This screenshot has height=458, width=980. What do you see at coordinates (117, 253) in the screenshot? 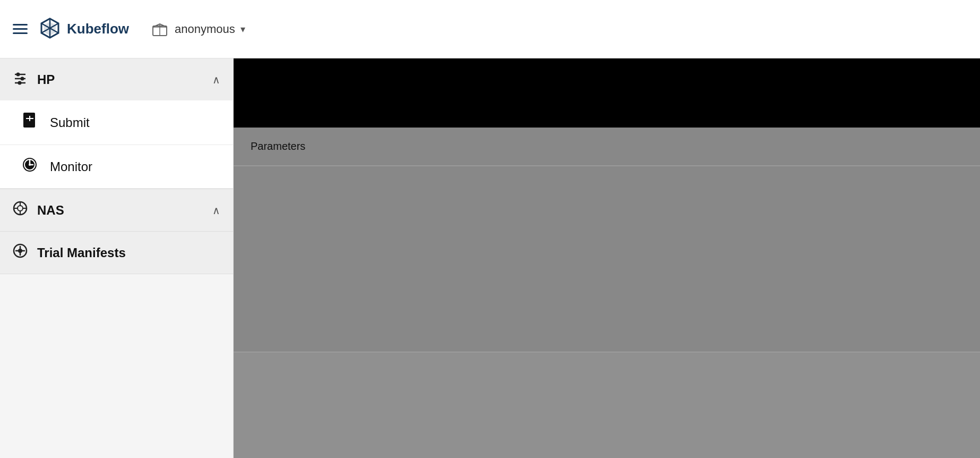
I see `sidebar-section-trial-manifests: Trial Manifests` at bounding box center [117, 253].